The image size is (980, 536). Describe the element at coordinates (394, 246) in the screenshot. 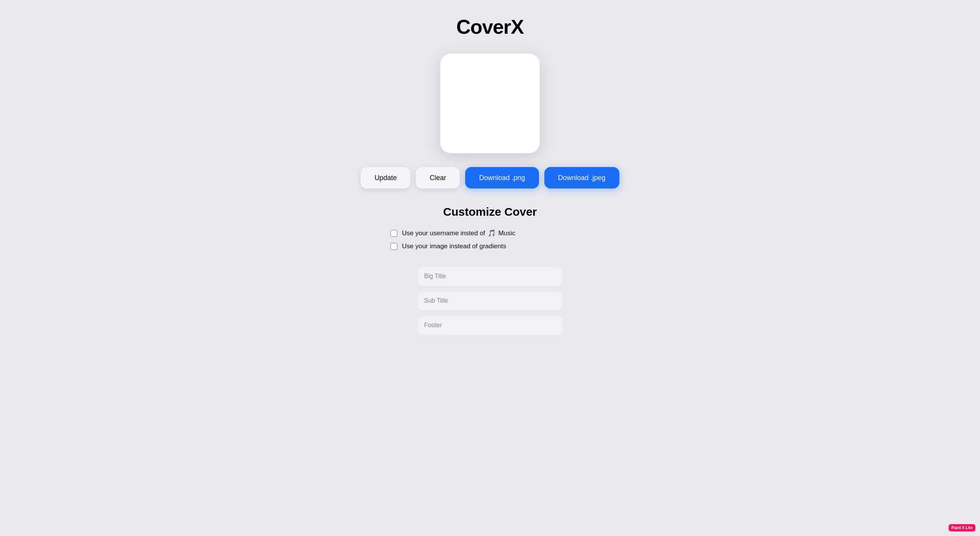

I see `checkbox-image` at that location.